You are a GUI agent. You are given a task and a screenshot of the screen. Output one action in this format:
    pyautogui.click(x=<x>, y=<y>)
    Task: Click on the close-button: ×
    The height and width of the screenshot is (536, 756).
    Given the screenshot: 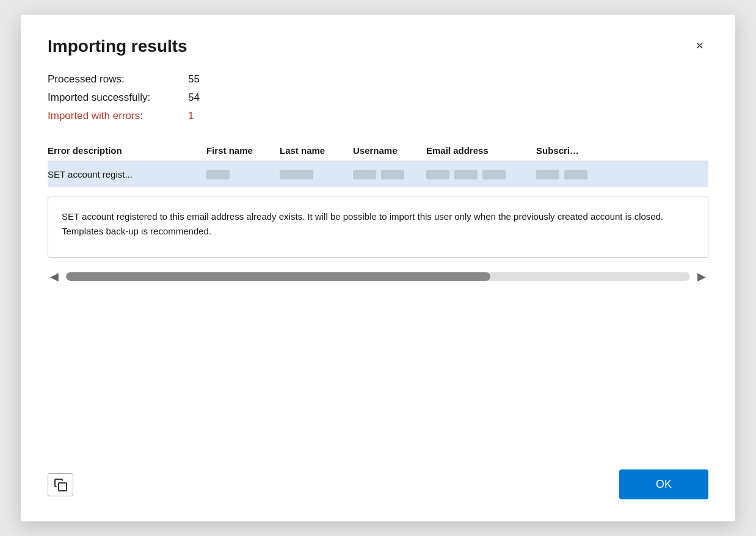 What is the action you would take?
    pyautogui.click(x=700, y=46)
    